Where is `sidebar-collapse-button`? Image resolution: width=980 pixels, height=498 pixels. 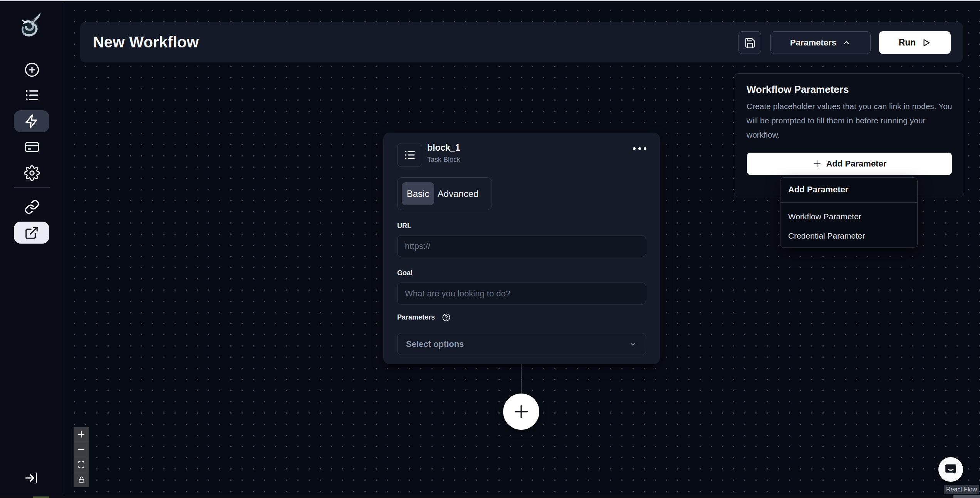 sidebar-collapse-button is located at coordinates (32, 478).